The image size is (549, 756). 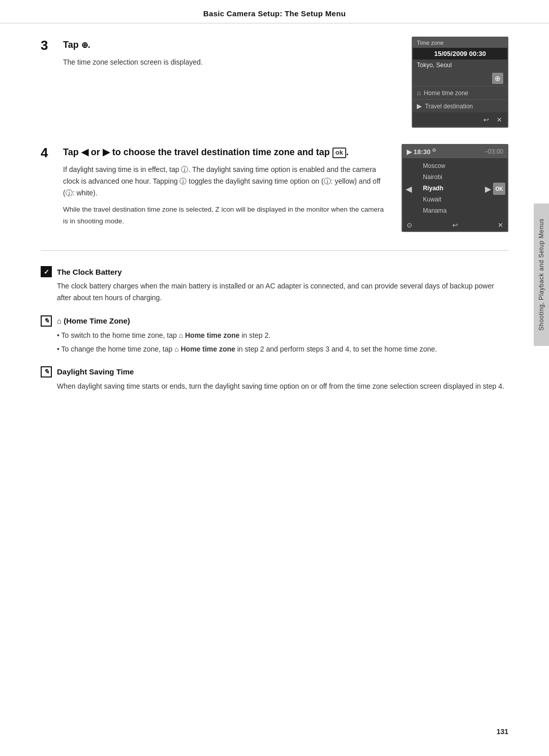 I want to click on note-home-tz-header: ✎ ⌂ (Home Time Zone), so click(x=274, y=321).